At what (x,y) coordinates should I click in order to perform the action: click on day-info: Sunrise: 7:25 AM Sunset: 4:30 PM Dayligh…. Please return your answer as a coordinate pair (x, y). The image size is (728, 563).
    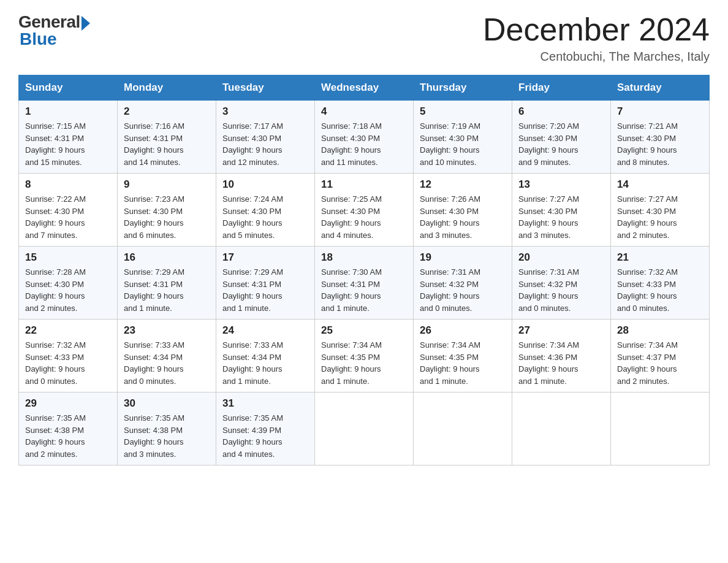
    Looking at the image, I should click on (364, 217).